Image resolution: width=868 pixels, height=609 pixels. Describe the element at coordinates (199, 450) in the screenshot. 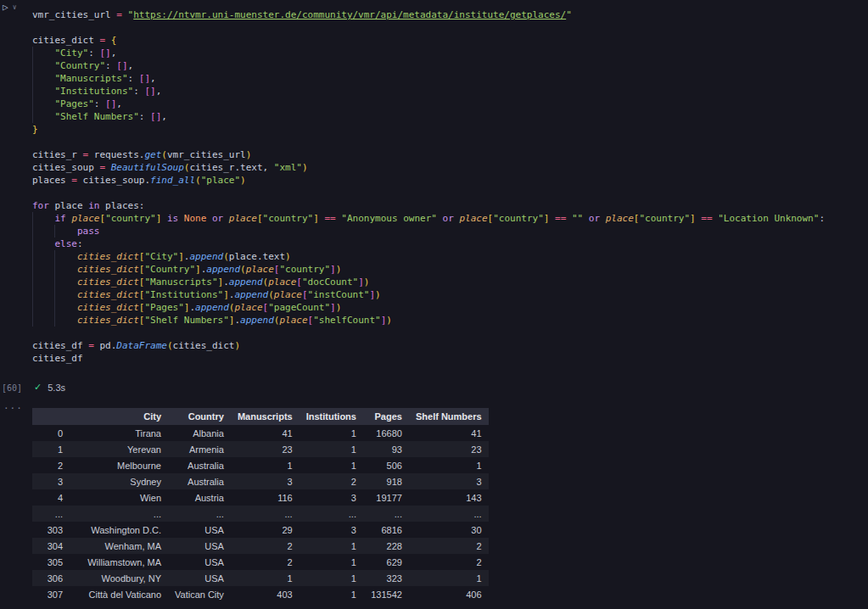

I see `table-cell: Armenia` at that location.